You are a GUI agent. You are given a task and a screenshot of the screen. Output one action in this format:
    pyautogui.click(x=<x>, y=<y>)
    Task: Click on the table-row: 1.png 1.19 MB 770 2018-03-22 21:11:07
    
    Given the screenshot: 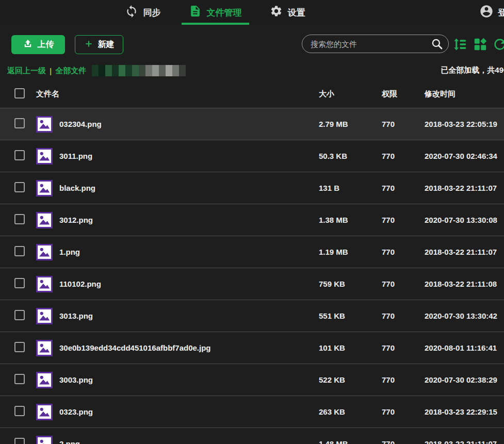 What is the action you would take?
    pyautogui.click(x=252, y=252)
    